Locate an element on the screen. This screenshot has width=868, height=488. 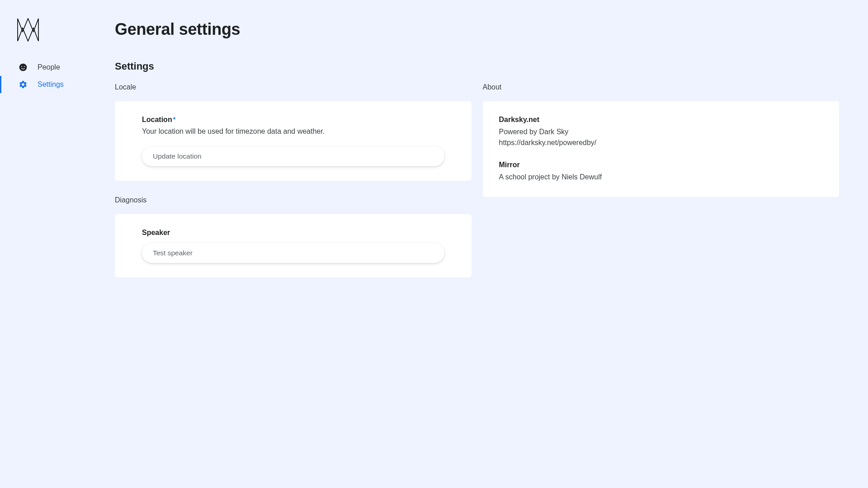
about-mirror-title: Mirror is located at coordinates (661, 165).